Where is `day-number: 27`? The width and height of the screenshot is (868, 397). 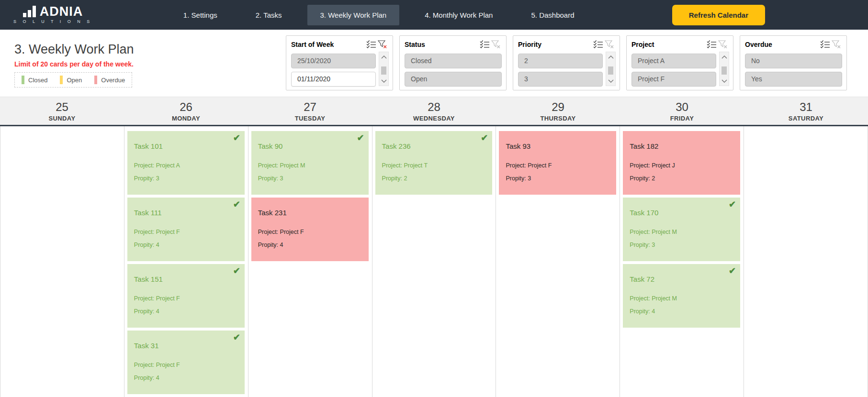
day-number: 27 is located at coordinates (310, 107).